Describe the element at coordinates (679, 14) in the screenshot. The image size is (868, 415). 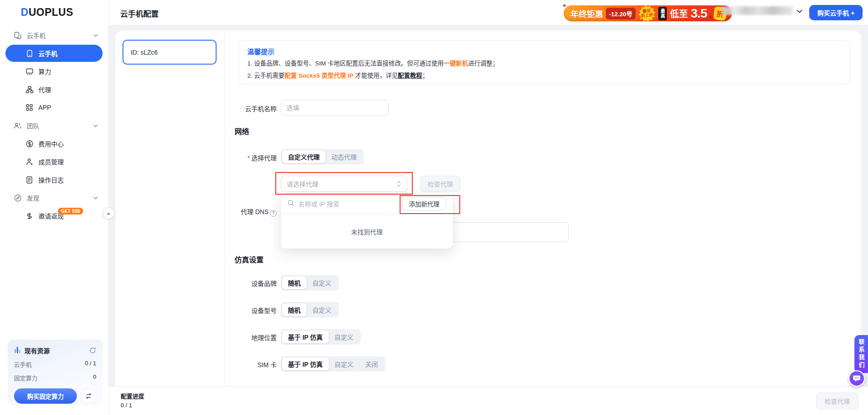
I see `promo-lowto: 低至` at that location.